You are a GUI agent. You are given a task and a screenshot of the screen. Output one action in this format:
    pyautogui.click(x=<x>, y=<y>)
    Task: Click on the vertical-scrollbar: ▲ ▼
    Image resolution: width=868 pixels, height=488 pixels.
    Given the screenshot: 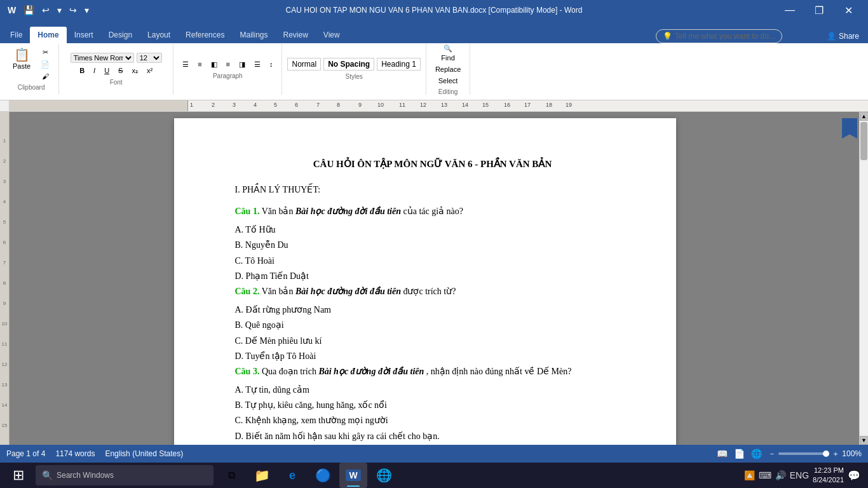 What is the action you would take?
    pyautogui.click(x=864, y=278)
    